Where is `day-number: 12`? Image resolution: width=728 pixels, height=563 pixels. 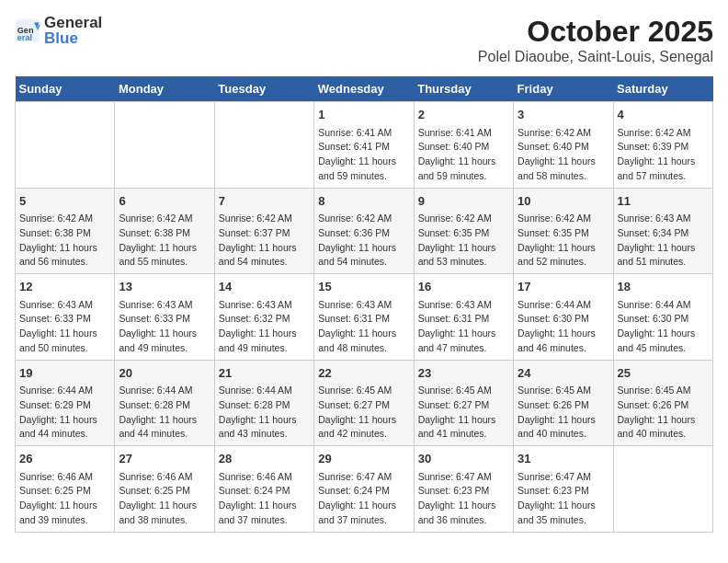 day-number: 12 is located at coordinates (64, 287).